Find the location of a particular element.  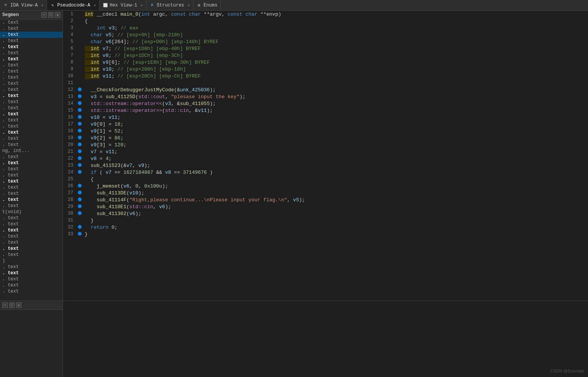

sidebar-item-27: . text is located at coordinates (31, 188).